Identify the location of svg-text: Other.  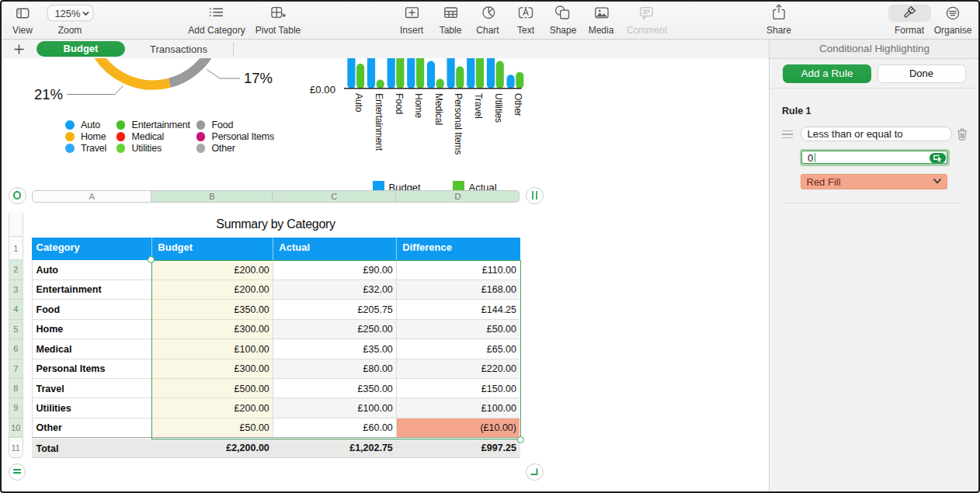
(518, 105).